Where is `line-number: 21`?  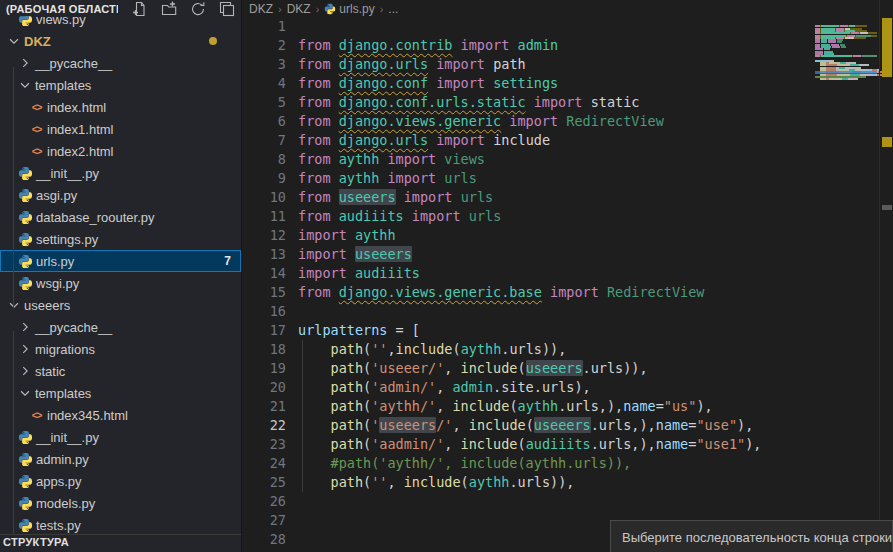 line-number: 21 is located at coordinates (264, 406).